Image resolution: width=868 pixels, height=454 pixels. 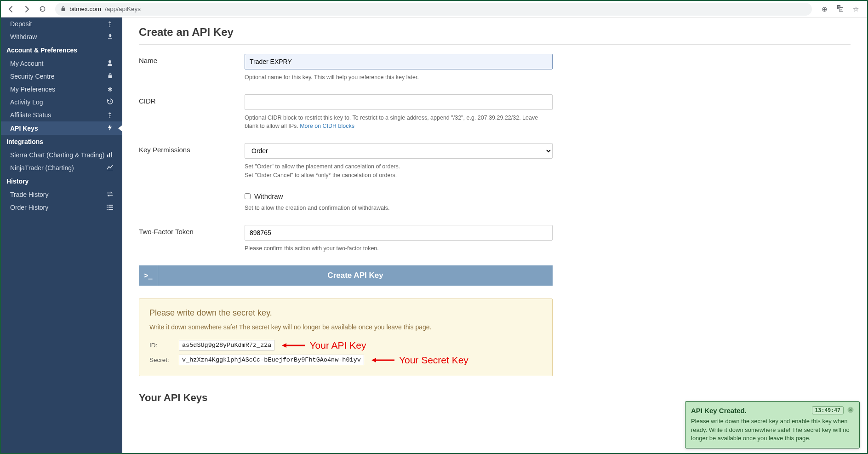 What do you see at coordinates (824, 9) in the screenshot?
I see `add-page-icon: ⊕` at bounding box center [824, 9].